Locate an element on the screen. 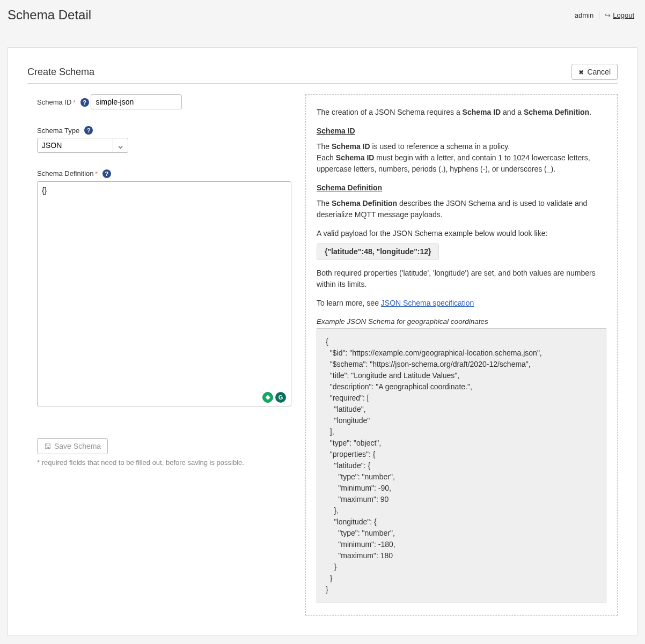 The width and height of the screenshot is (645, 644). save-label: Save Schema is located at coordinates (77, 446).